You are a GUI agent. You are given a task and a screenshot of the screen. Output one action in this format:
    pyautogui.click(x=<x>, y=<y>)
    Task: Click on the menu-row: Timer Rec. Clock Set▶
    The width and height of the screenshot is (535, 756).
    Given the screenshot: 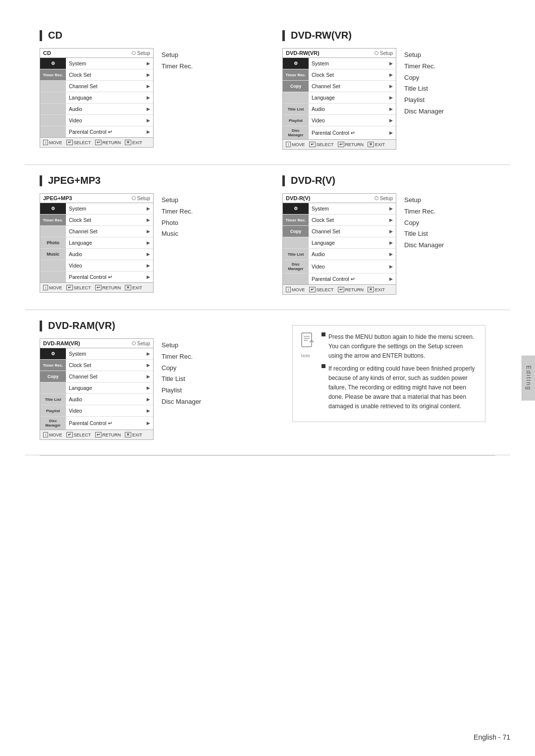 What is the action you would take?
    pyautogui.click(x=97, y=75)
    